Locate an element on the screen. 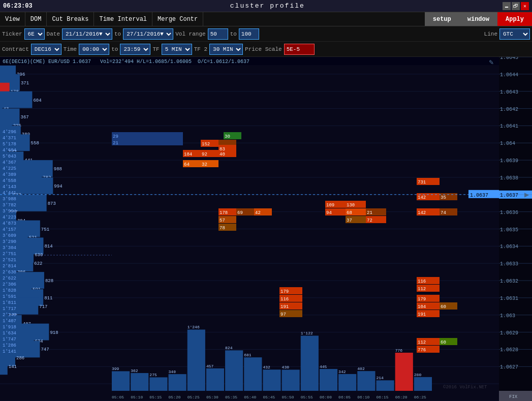  price-scale-input is located at coordinates (299, 49).